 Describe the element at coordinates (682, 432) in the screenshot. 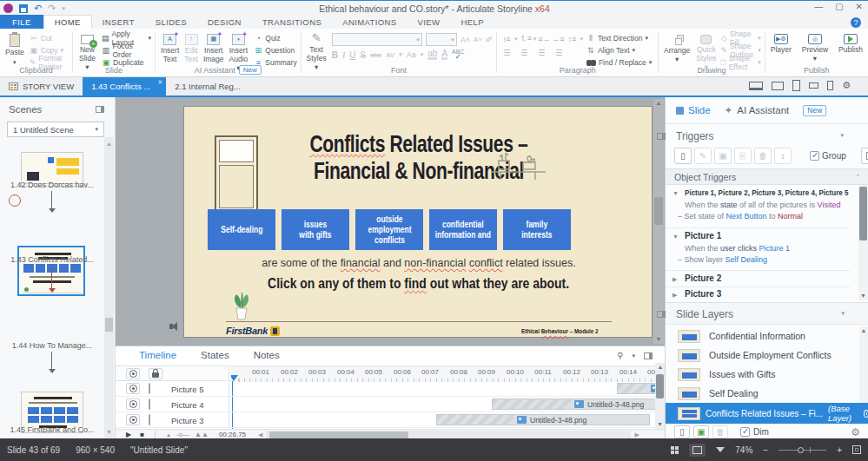

I see `new-layer-button: ▯` at that location.